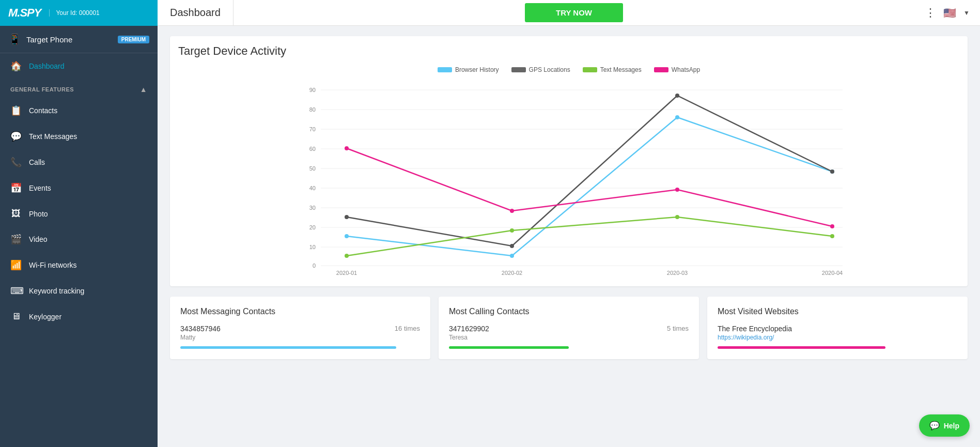 This screenshot has height=447, width=980. What do you see at coordinates (935, 426) in the screenshot?
I see `help-chat-icon: 💬` at bounding box center [935, 426].